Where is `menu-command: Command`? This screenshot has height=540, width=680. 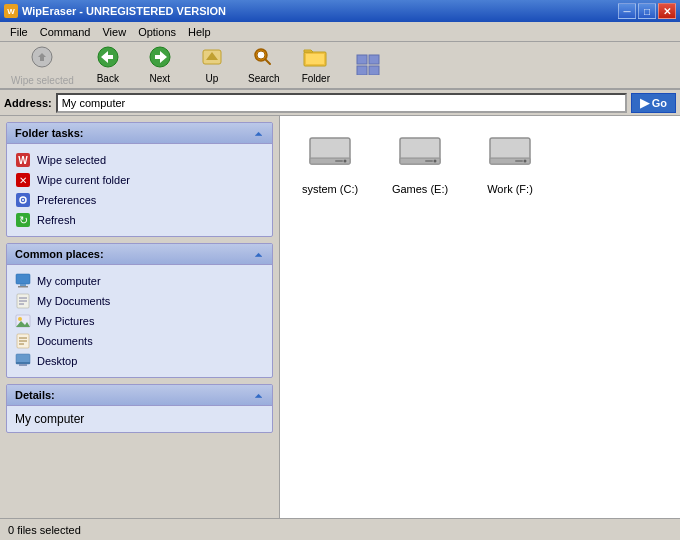
menu-command: Command is located at coordinates (66, 32).